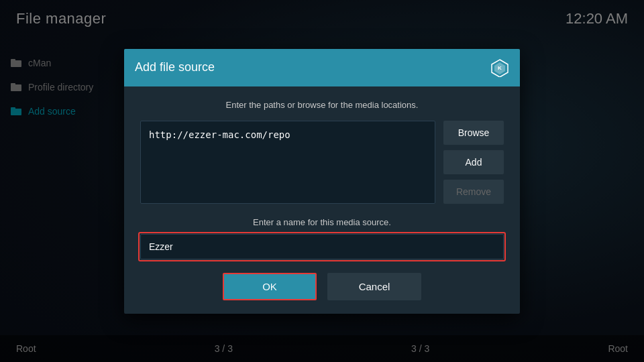 The image size is (644, 362). Describe the element at coordinates (322, 247) in the screenshot. I see `name-input-wrapper` at that location.